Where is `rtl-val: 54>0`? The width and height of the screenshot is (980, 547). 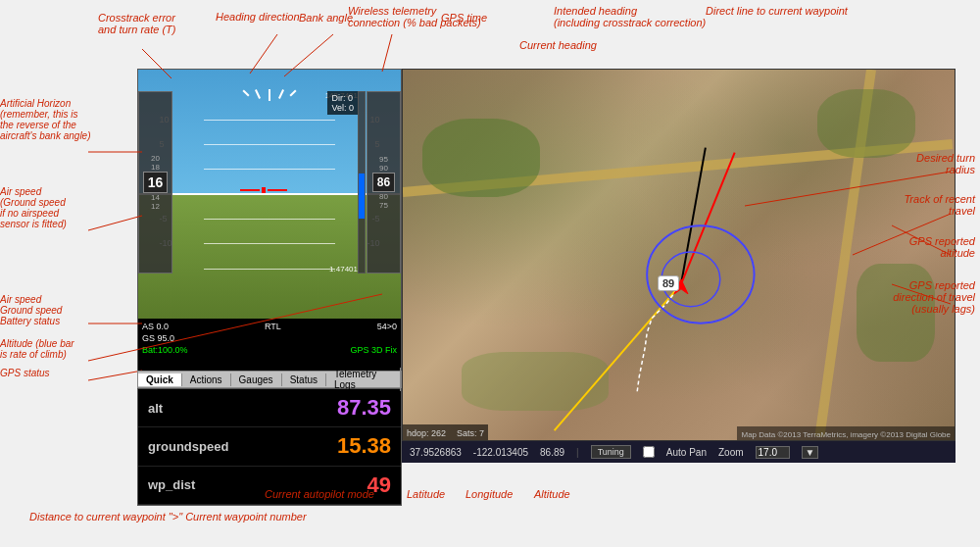 rtl-val: 54>0 is located at coordinates (387, 326).